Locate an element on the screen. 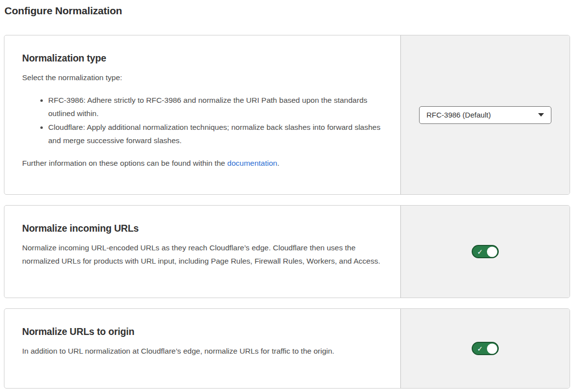 The height and width of the screenshot is (392, 574). normalize-urls-to-origin-content: Normalize URLs to origin In addition to … is located at coordinates (203, 348).